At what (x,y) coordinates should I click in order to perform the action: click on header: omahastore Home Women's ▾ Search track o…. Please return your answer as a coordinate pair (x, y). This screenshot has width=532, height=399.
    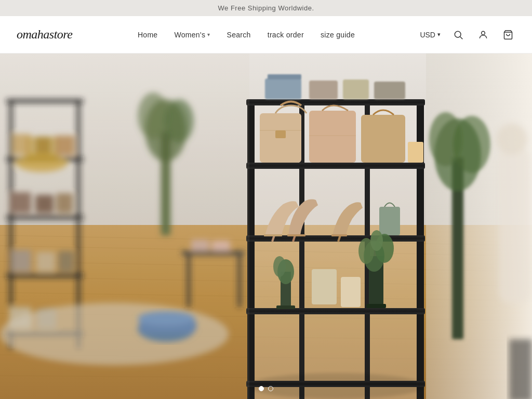
    Looking at the image, I should click on (266, 35).